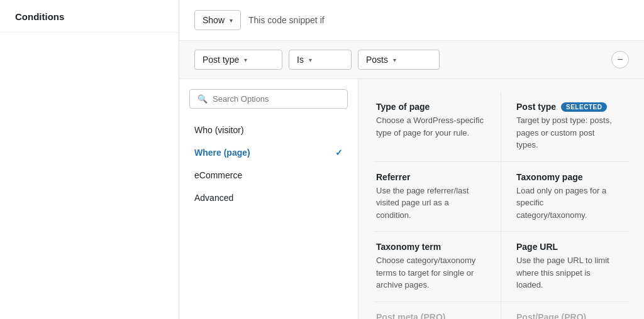 Image resolution: width=644 pixels, height=319 pixels. Describe the element at coordinates (219, 130) in the screenshot. I see `nav-who-label: Who (visitor)` at that location.